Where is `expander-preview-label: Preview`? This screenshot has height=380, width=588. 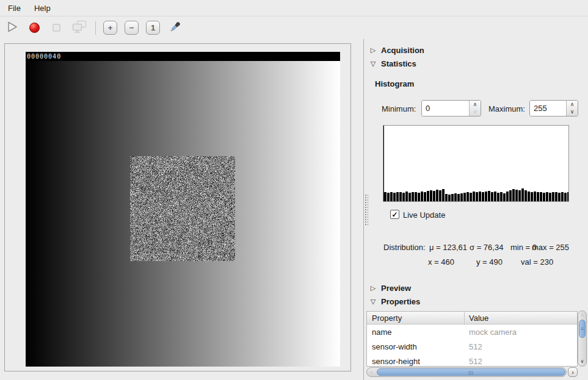 expander-preview-label: Preview is located at coordinates (396, 288).